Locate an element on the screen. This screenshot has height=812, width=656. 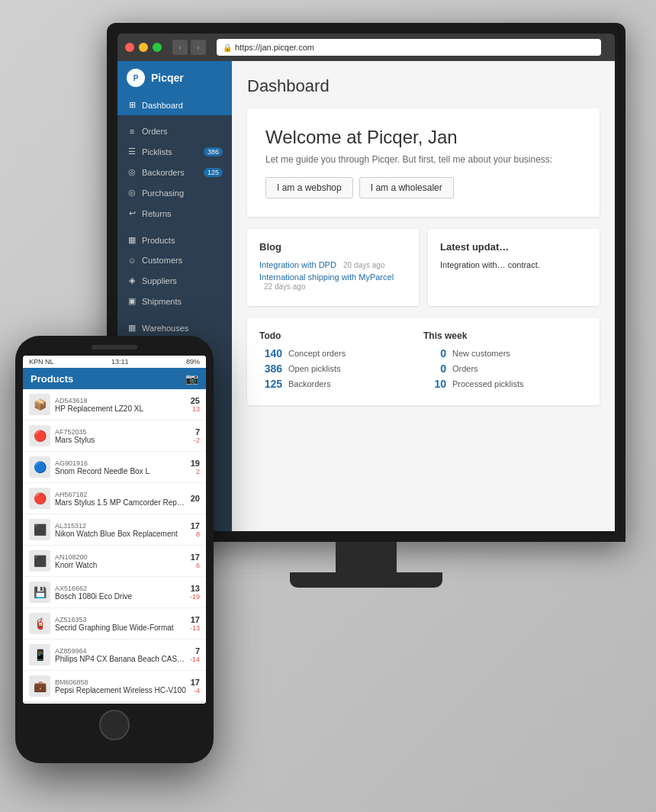
product-sub-6: 6 is located at coordinates (195, 566).